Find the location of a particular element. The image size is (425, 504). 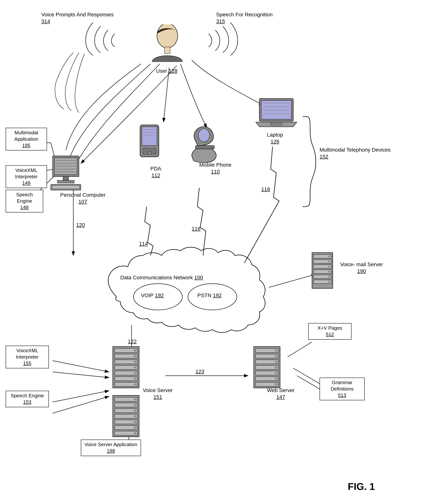

voip-label: VOIP 192 is located at coordinates (152, 295).